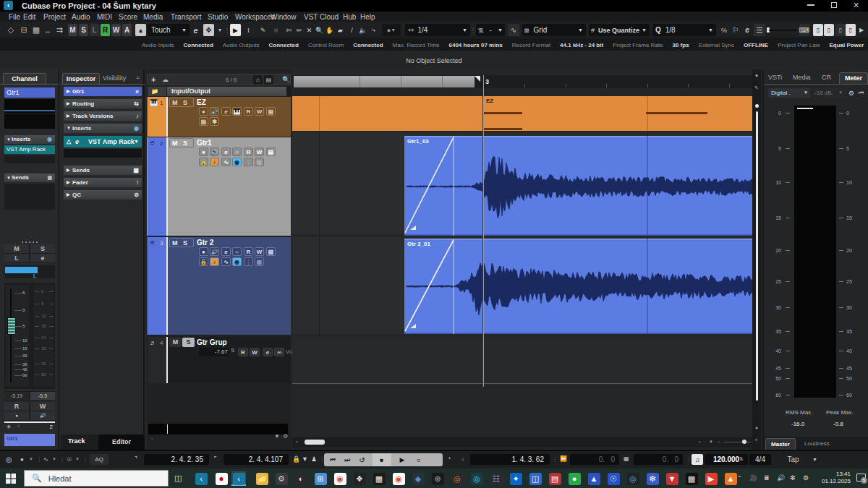  I want to click on svg-text: Gtr 2_01, so click(420, 244).